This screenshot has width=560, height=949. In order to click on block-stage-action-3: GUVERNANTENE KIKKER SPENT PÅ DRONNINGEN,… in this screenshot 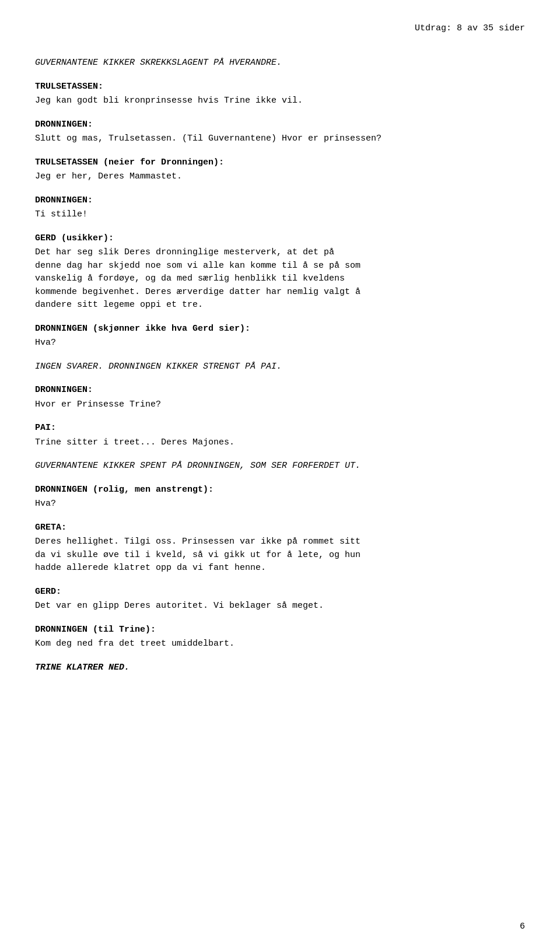, I will do `click(280, 467)`.